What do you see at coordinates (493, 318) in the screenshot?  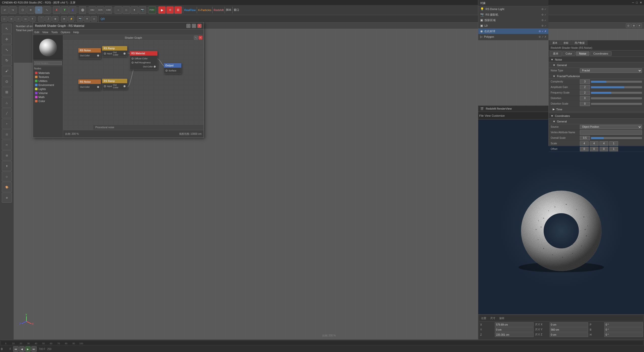 I see `transform-size-tab: 尺寸` at bounding box center [493, 318].